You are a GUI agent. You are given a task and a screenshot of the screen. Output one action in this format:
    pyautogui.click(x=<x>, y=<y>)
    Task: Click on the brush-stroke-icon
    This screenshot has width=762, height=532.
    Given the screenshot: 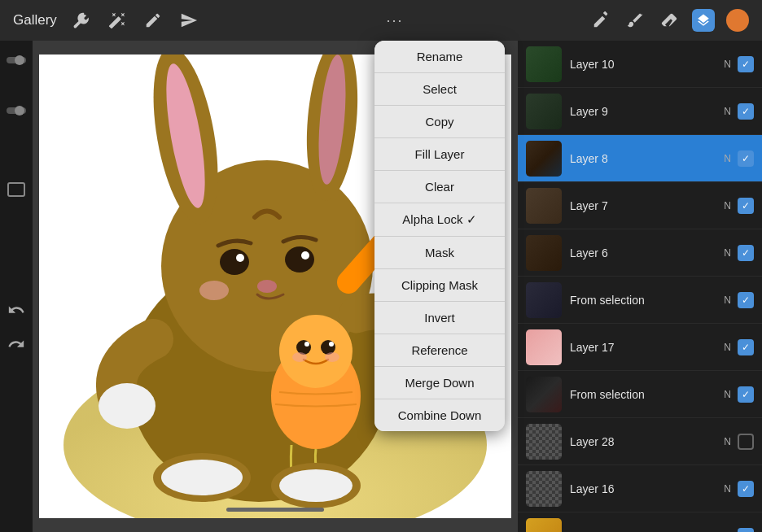 What is the action you would take?
    pyautogui.click(x=635, y=20)
    